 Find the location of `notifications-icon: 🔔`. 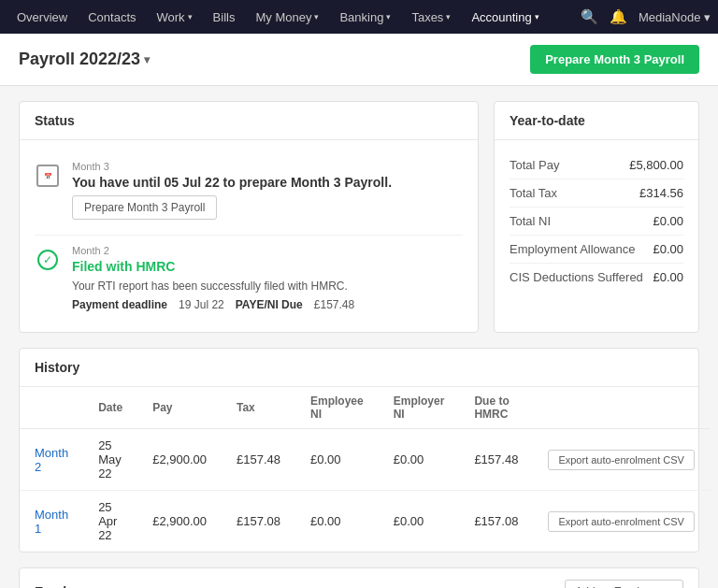

notifications-icon: 🔔 is located at coordinates (619, 17).